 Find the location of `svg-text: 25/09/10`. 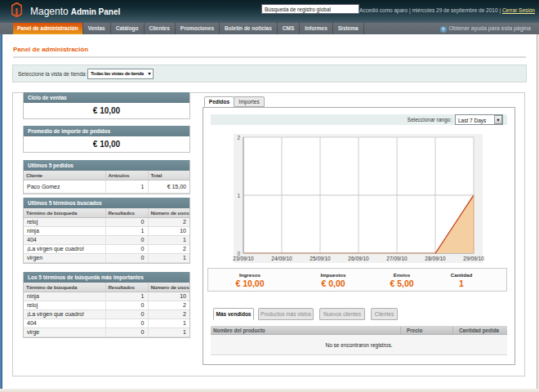

svg-text: 25/09/10 is located at coordinates (320, 258).